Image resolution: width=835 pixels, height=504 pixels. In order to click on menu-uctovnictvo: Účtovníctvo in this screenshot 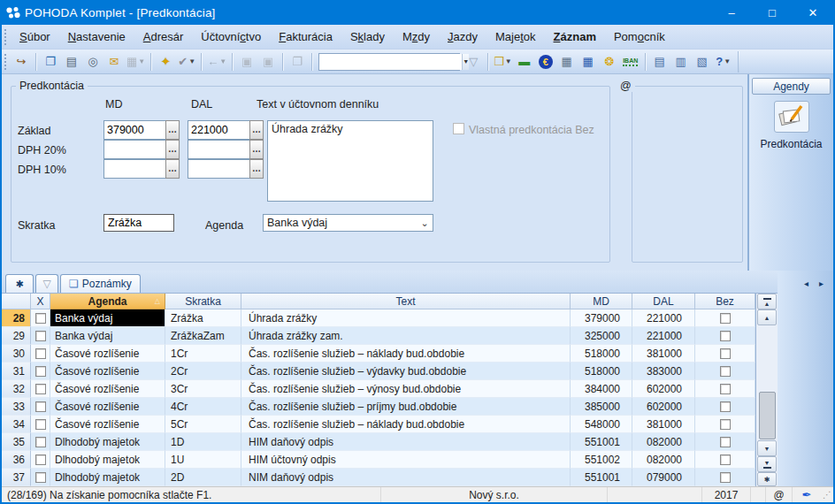, I will do `click(231, 37)`.